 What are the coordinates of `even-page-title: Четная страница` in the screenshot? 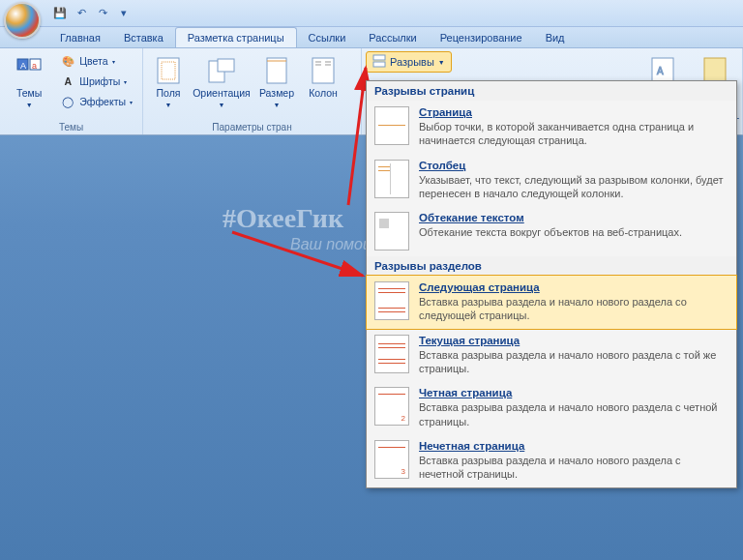 It's located at (574, 393).